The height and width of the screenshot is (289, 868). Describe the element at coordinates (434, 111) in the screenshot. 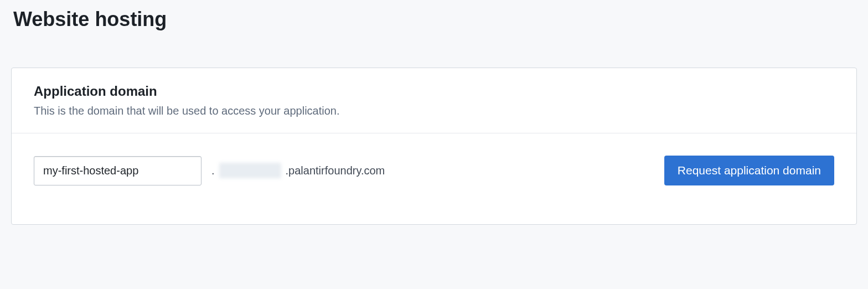

I see `card-header-description: This is the domain that will be used to …` at that location.